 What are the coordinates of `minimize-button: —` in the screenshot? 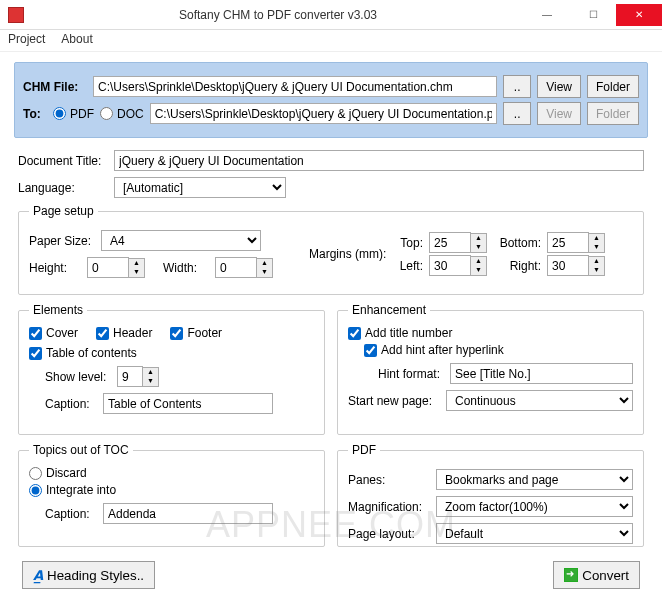 It's located at (547, 15).